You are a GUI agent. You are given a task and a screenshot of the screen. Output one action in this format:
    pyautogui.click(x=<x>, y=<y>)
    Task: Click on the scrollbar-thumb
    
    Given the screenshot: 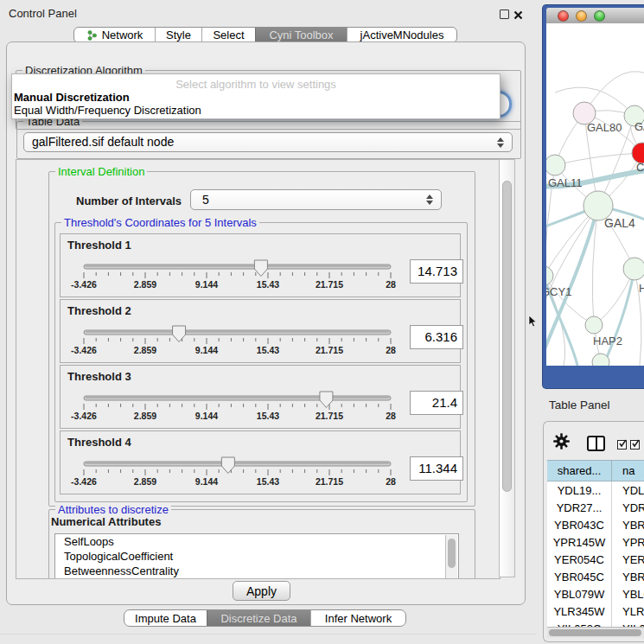 What is the action you would take?
    pyautogui.click(x=507, y=336)
    